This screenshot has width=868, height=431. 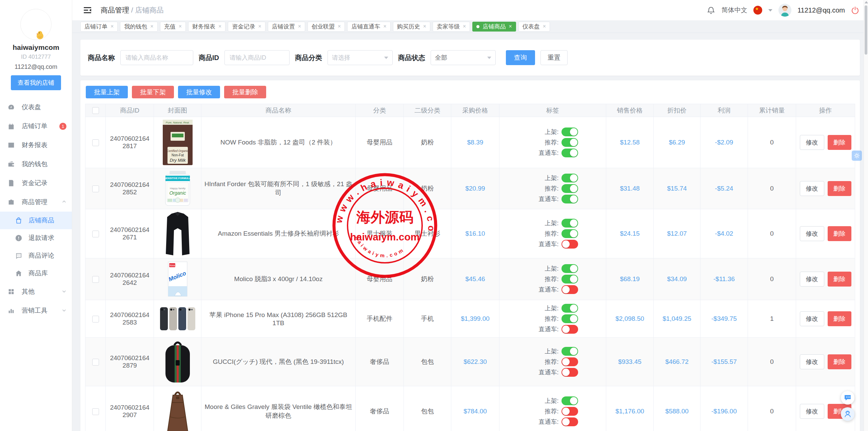 I want to click on sidebar-item-product-manage: 商品管理, so click(x=36, y=202).